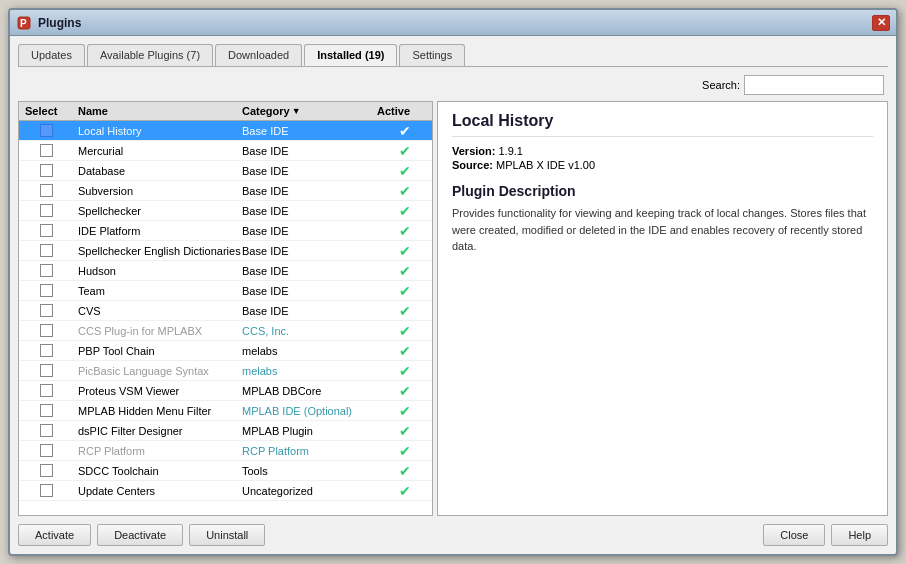  Describe the element at coordinates (453, 56) in the screenshot. I see `tab-bar: Updates Available Plugins (7) Downloaded…` at that location.